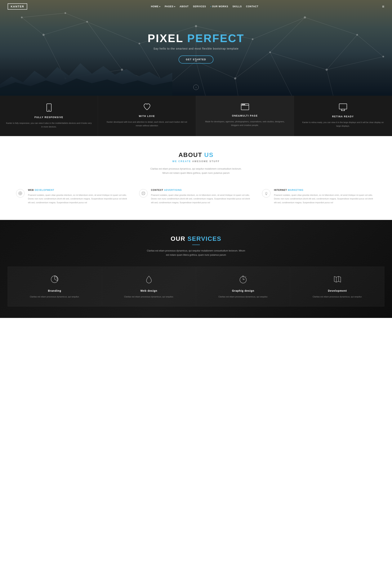 The height and width of the screenshot is (588, 392). Describe the element at coordinates (205, 6) in the screenshot. I see `nav-links: HOME PAGES ABOUT SERVICES OUR WORKS SKIL…` at that location.